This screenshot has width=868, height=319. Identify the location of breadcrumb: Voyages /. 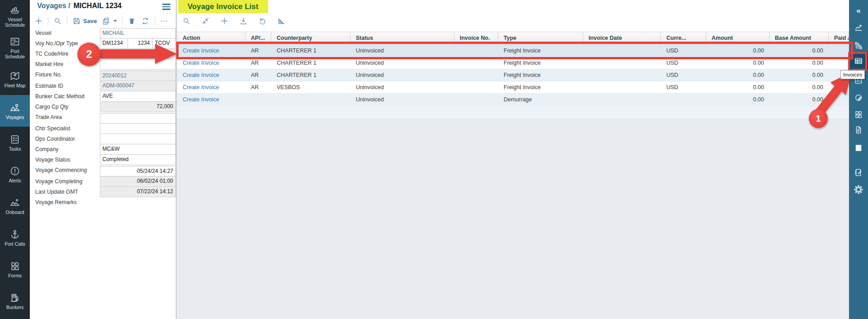
(54, 5).